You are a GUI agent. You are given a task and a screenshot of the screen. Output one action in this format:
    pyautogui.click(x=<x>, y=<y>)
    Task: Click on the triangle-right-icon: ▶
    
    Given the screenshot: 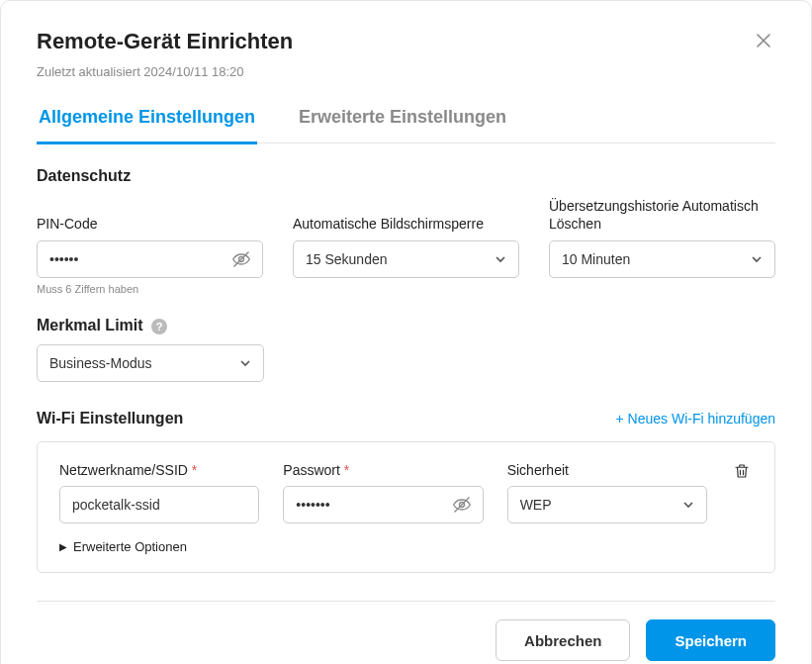 What is the action you would take?
    pyautogui.click(x=63, y=546)
    